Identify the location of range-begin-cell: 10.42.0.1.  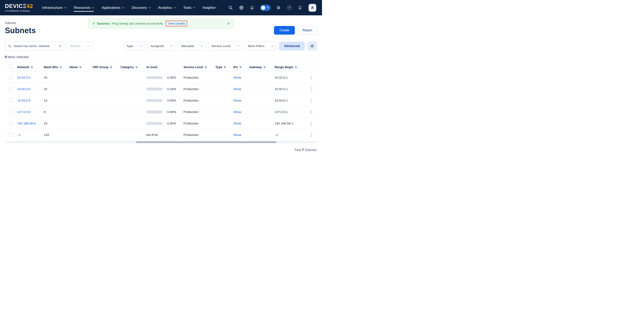
(290, 78).